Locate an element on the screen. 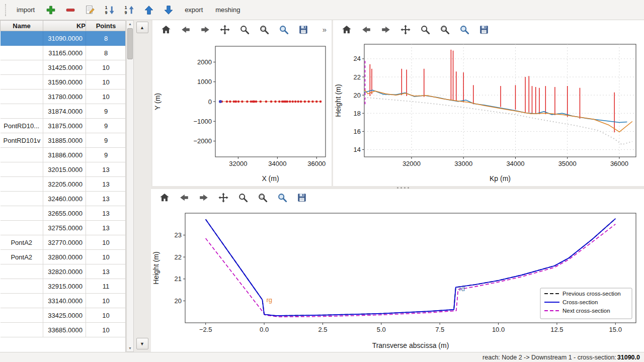  table-scrollbar: ▲ ▼ is located at coordinates (130, 186).